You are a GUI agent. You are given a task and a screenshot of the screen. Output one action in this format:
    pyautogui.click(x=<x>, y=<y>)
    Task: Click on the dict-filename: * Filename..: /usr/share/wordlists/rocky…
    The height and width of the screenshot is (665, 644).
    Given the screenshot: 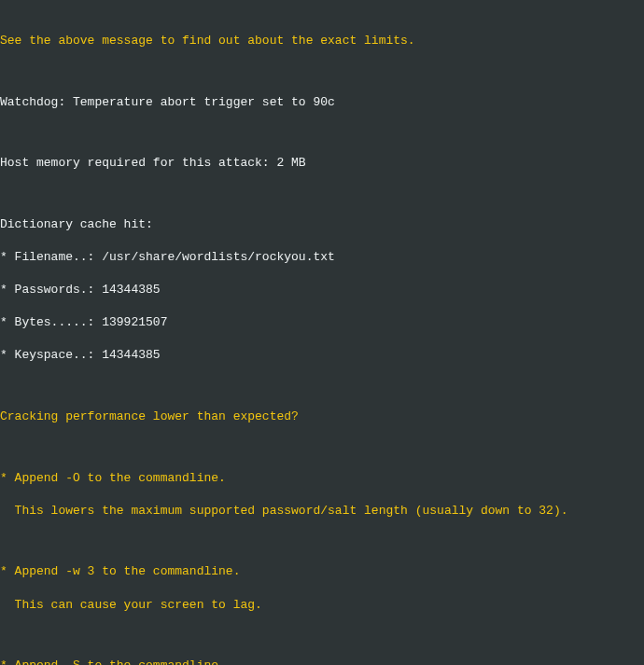 What is the action you would take?
    pyautogui.click(x=322, y=257)
    